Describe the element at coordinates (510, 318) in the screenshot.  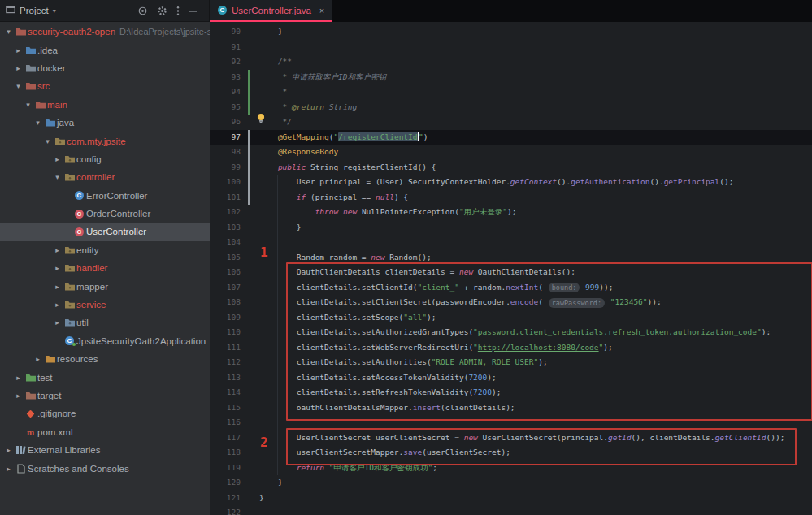
I see `code-line-109: 109 clientDetails.setScope("all");` at that location.